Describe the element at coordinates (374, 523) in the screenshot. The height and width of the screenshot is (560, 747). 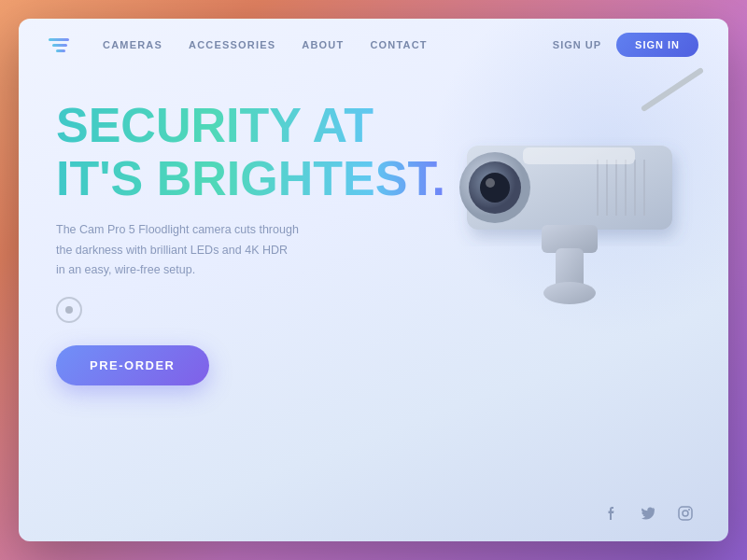
I see `footer` at that location.